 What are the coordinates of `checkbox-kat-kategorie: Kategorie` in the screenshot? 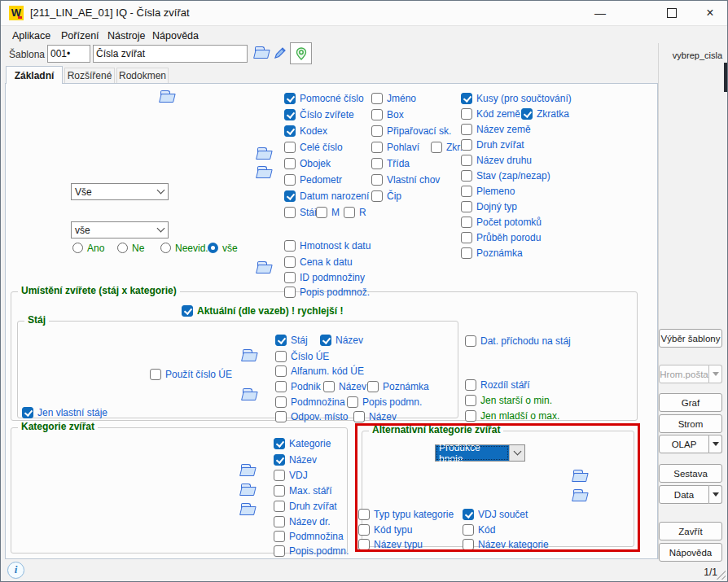 It's located at (302, 443).